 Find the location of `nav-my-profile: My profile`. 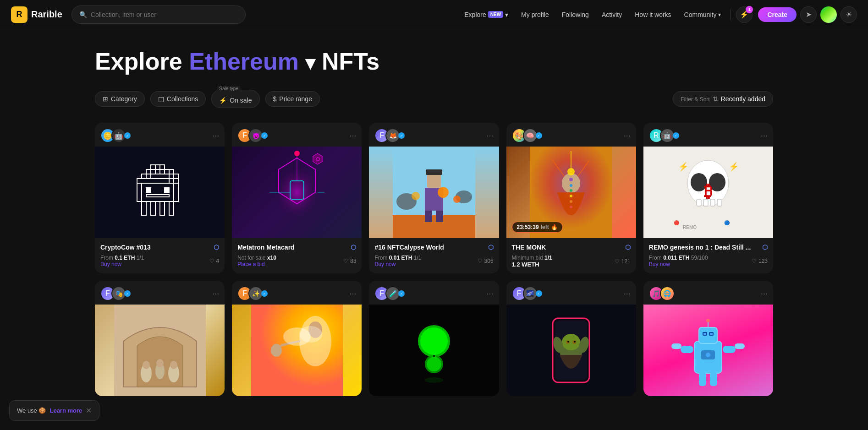

nav-my-profile: My profile is located at coordinates (535, 15).